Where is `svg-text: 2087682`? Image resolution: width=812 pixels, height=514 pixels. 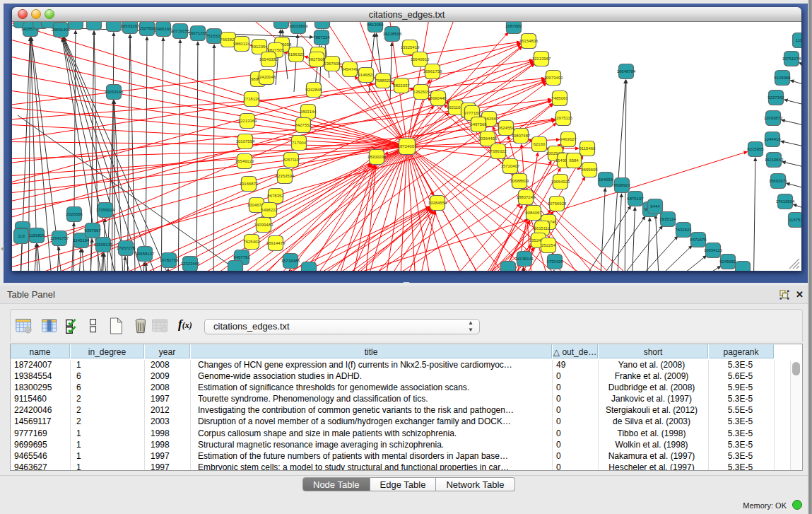 svg-text: 2087682 is located at coordinates (514, 26).